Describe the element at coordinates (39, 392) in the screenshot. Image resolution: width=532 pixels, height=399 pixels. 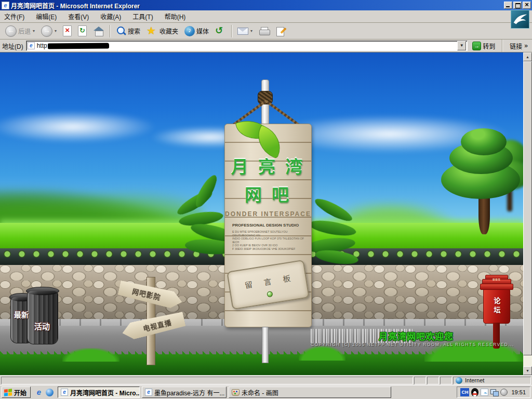
I see `quick-launch-ie-icon` at that location.